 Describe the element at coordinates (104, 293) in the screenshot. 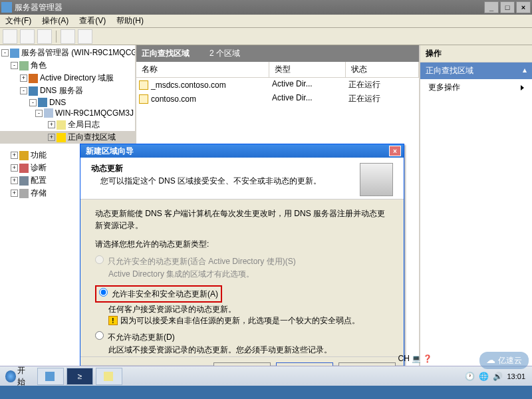

I see `radio-nonsecure` at that location.